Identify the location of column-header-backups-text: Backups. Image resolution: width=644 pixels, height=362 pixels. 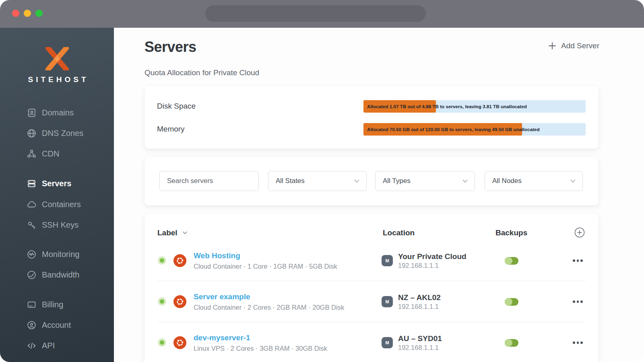
(511, 233).